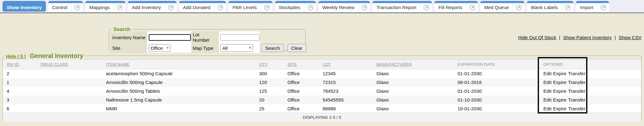 This screenshot has width=644, height=126. What do you see at coordinates (322, 7) in the screenshot?
I see `top-nav-bar: Show Inventory Control Mappings Add Inve…` at bounding box center [322, 7].